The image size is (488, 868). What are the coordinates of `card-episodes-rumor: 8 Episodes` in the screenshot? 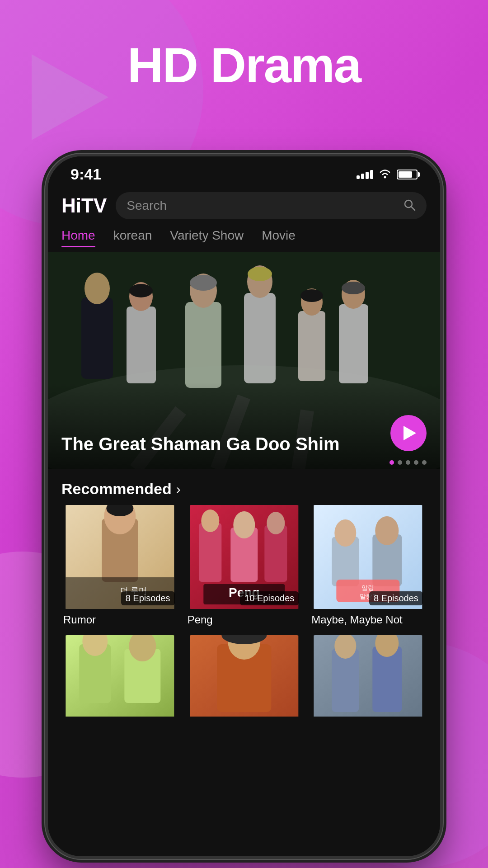 It's located at (148, 599).